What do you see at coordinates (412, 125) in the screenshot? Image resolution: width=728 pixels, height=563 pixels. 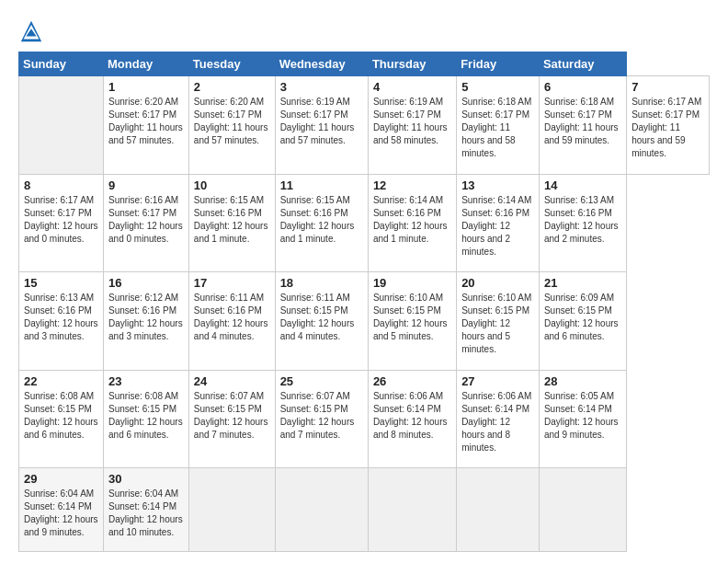 I see `calendar-cell: 4Sunrise: 6:19 AMSunset: 6:17 PMDaylight…` at bounding box center [412, 125].